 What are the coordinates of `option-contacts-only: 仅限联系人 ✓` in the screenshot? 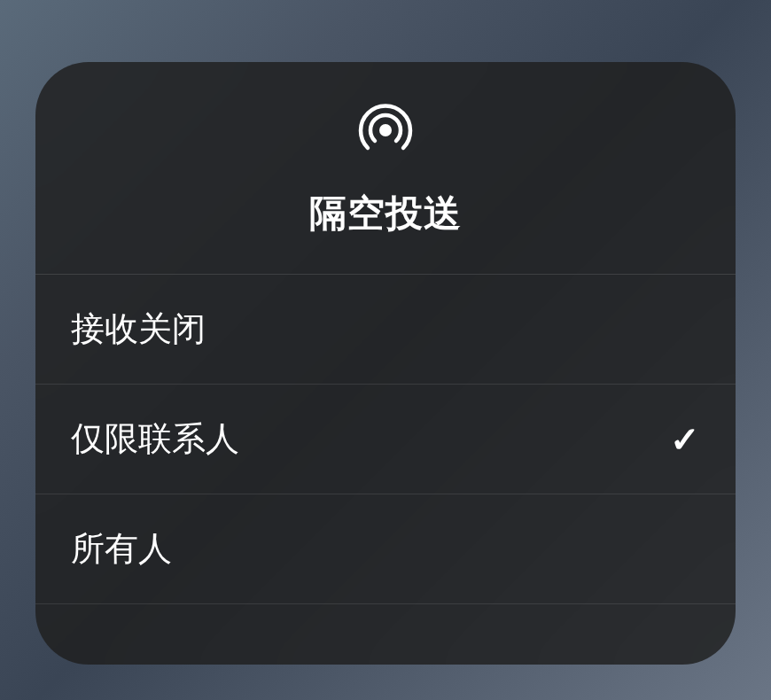 It's located at (386, 439).